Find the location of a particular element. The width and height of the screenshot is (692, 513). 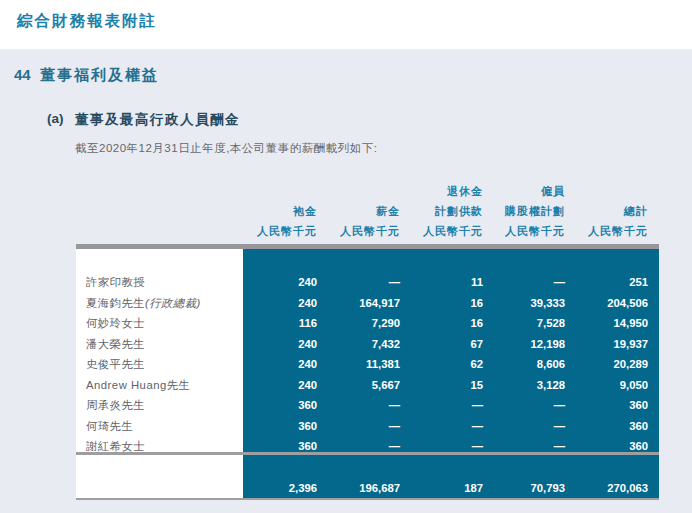

col-header-fees: 袍金 is located at coordinates (280, 211).